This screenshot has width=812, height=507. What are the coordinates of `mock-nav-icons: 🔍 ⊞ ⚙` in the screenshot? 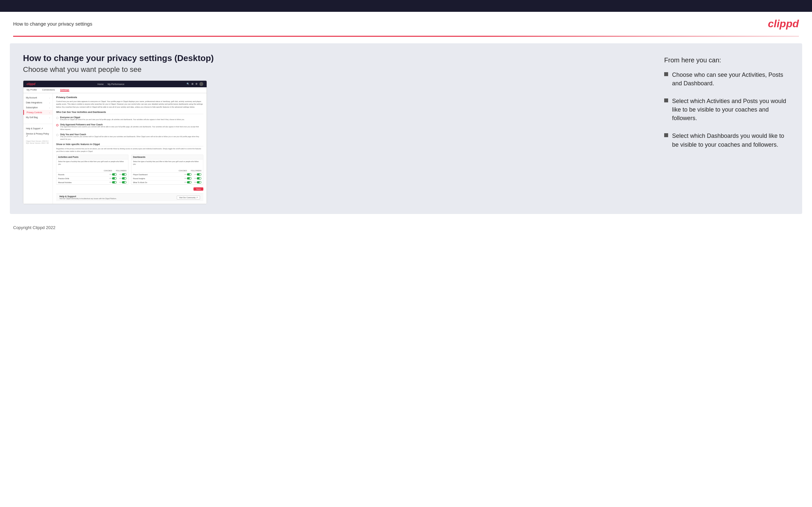 It's located at (195, 84).